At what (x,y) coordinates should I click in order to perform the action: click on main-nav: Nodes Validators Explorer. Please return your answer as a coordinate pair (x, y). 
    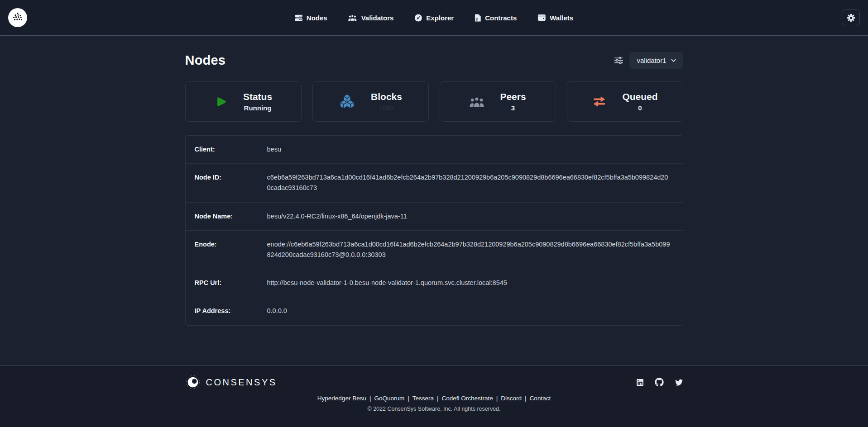
    Looking at the image, I should click on (434, 18).